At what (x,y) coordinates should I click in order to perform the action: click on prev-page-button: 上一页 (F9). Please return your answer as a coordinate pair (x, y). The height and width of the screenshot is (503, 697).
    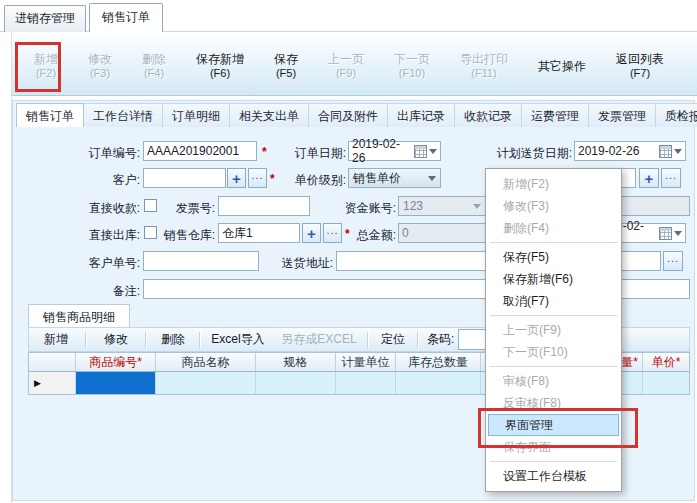
    Looking at the image, I should click on (346, 66).